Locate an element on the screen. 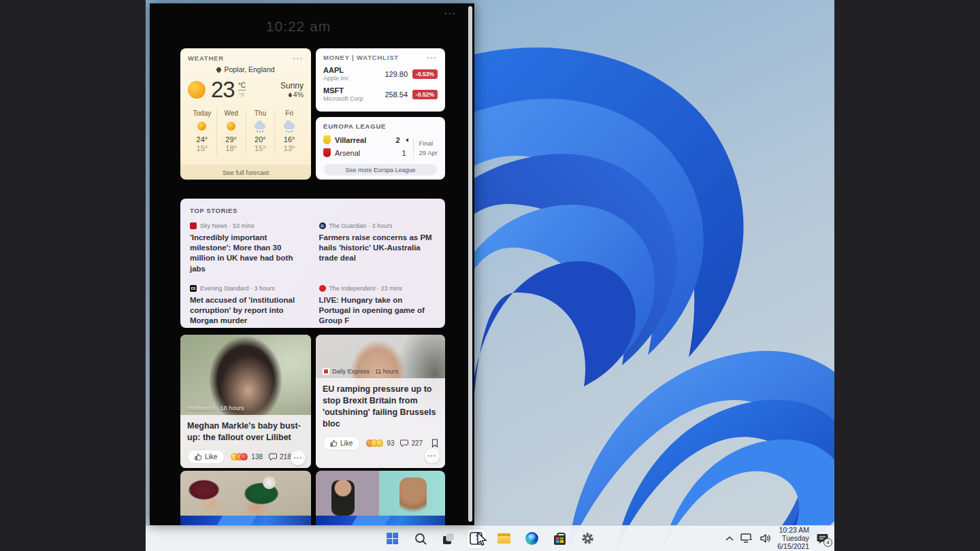 The height and width of the screenshot is (551, 980). see-more-europa-league-link: See more Europa League is located at coordinates (380, 170).